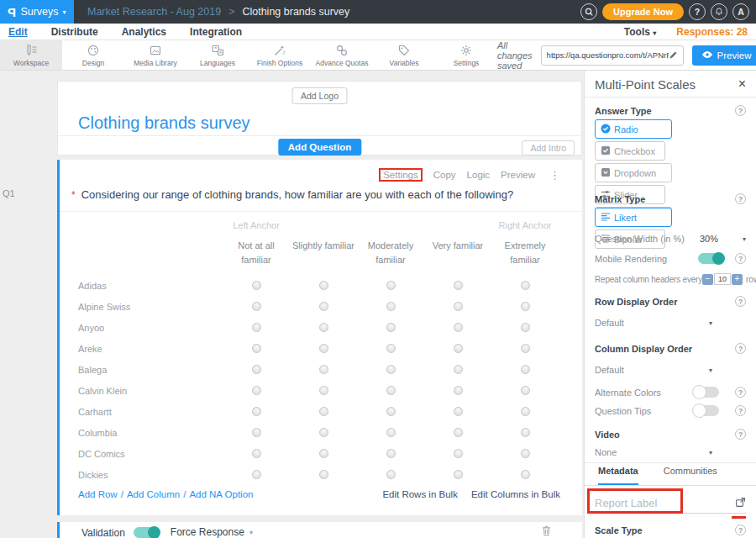 This screenshot has width=756, height=538. Describe the element at coordinates (323, 252) in the screenshot. I see `matrix-column-header: Slightly familiar` at that location.